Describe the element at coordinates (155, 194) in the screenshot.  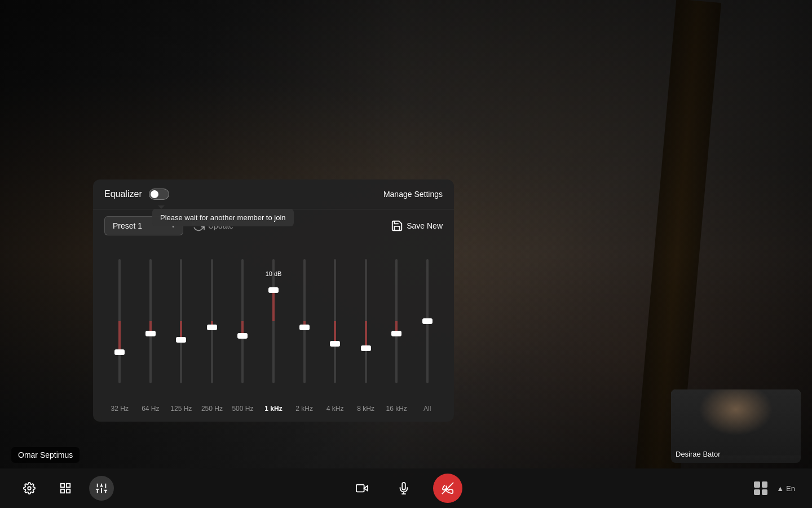
I see `eq-toggle-thumb` at that location.